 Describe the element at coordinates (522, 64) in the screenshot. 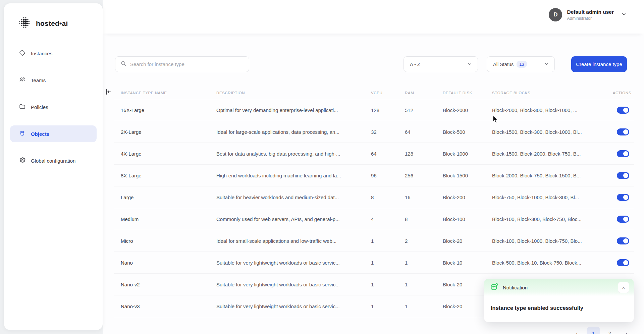

I see `status-count-badge: 13` at that location.